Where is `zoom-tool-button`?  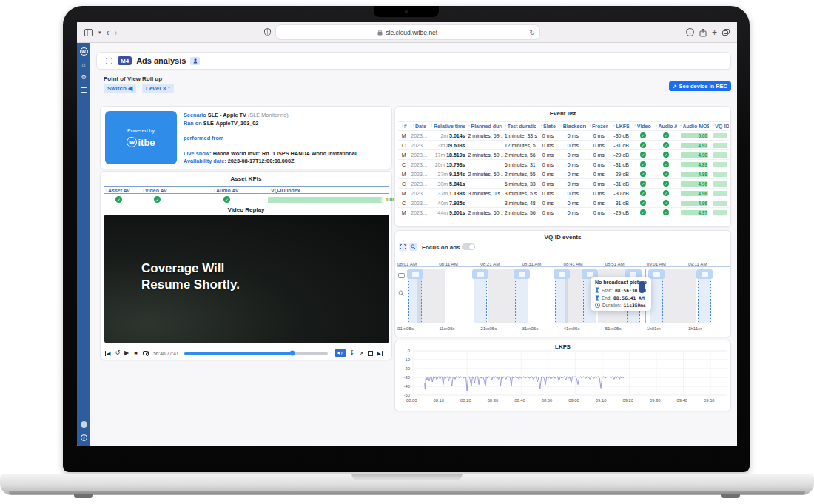
zoom-tool-button is located at coordinates (413, 247).